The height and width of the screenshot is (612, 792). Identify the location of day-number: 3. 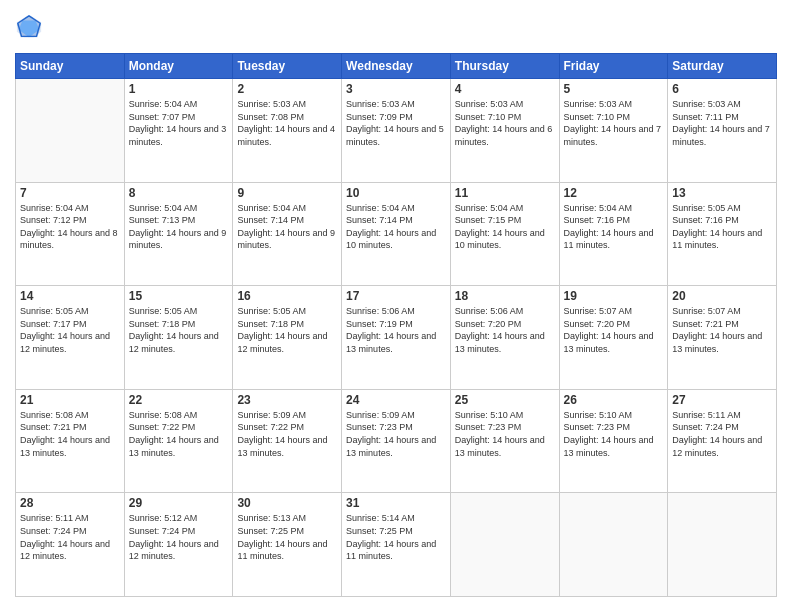
(396, 89).